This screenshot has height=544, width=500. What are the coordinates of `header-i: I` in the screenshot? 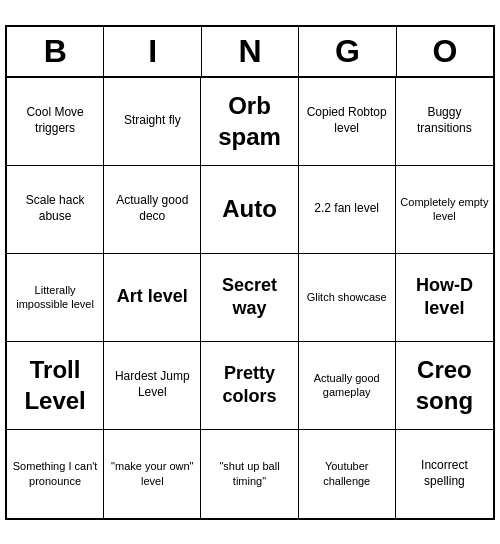 It's located at (152, 52).